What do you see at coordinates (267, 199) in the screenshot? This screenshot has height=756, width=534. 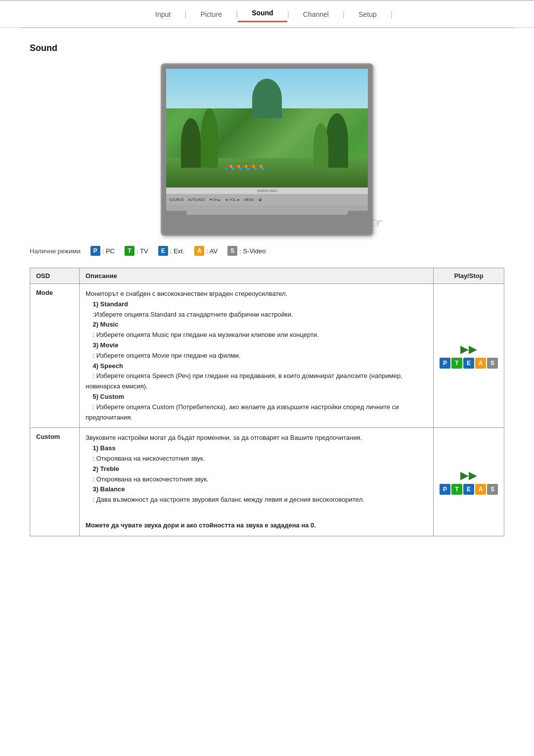 I see `tv-bottom-bar: SOURCE AUTO/ADJ ▼CH▲ ◄ VOL ► MENU ⏻` at bounding box center [267, 199].